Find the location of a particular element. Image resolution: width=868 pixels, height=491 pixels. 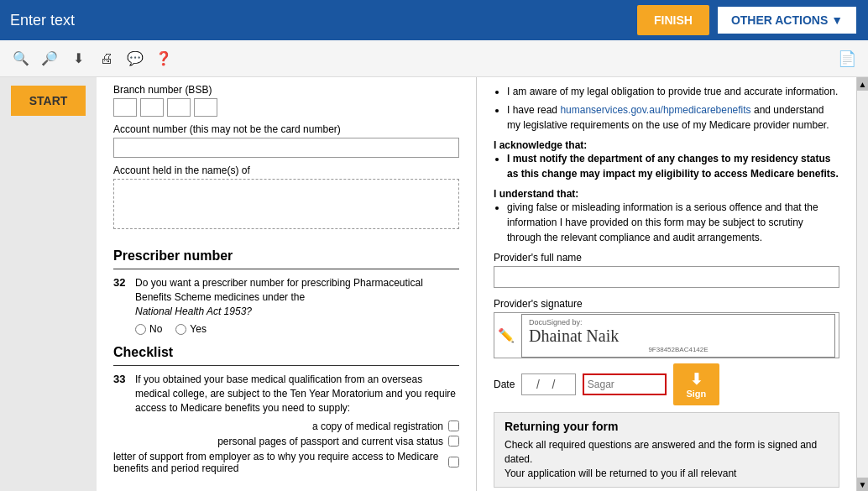

question-33-row: 33 If you obtained your base medical qua… is located at coordinates (286, 394).